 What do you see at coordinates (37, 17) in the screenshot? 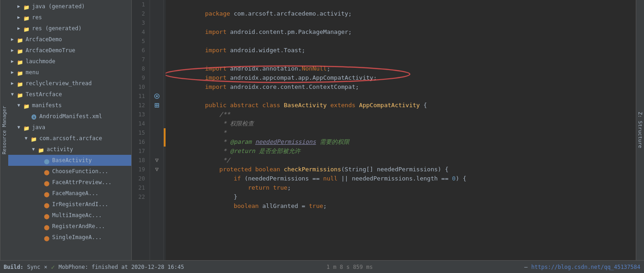
I see `tree-label: res` at bounding box center [37, 17].